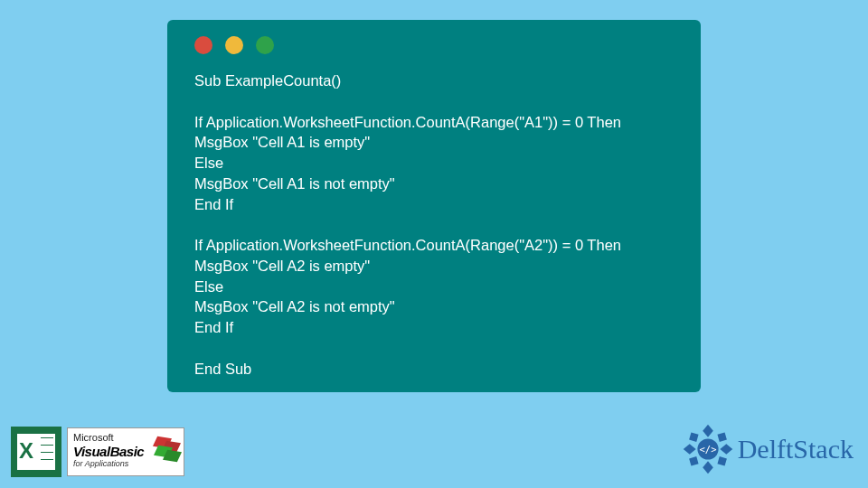 The height and width of the screenshot is (488, 868). I want to click on vb-shapes-icon, so click(165, 449).